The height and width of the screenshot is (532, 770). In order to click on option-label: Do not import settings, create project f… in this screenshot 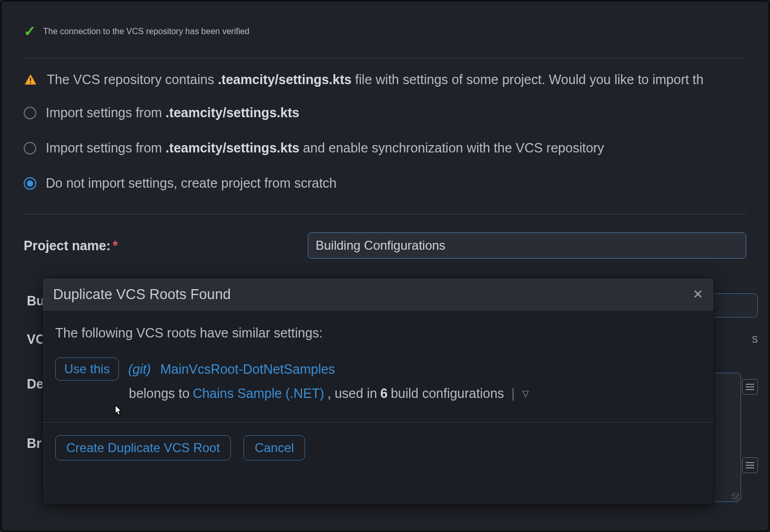, I will do `click(191, 183)`.